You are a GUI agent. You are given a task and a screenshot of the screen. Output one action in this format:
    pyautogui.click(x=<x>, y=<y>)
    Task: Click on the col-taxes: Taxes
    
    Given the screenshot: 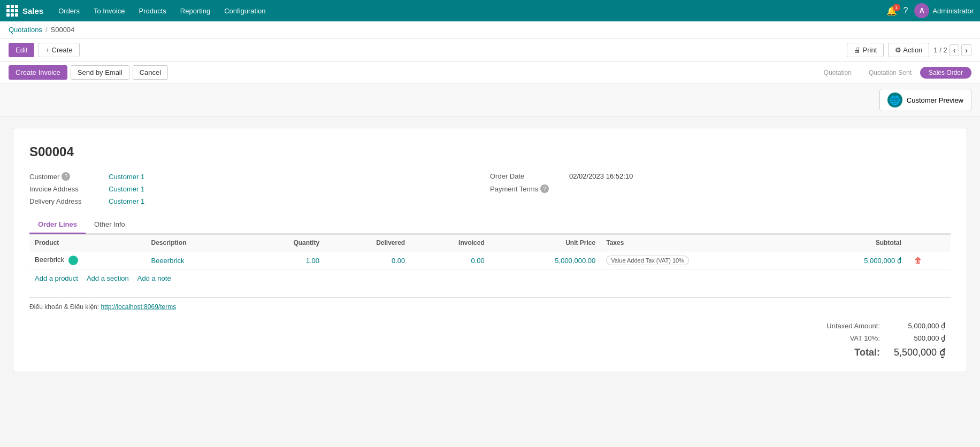 What is the action you would take?
    pyautogui.click(x=702, y=243)
    